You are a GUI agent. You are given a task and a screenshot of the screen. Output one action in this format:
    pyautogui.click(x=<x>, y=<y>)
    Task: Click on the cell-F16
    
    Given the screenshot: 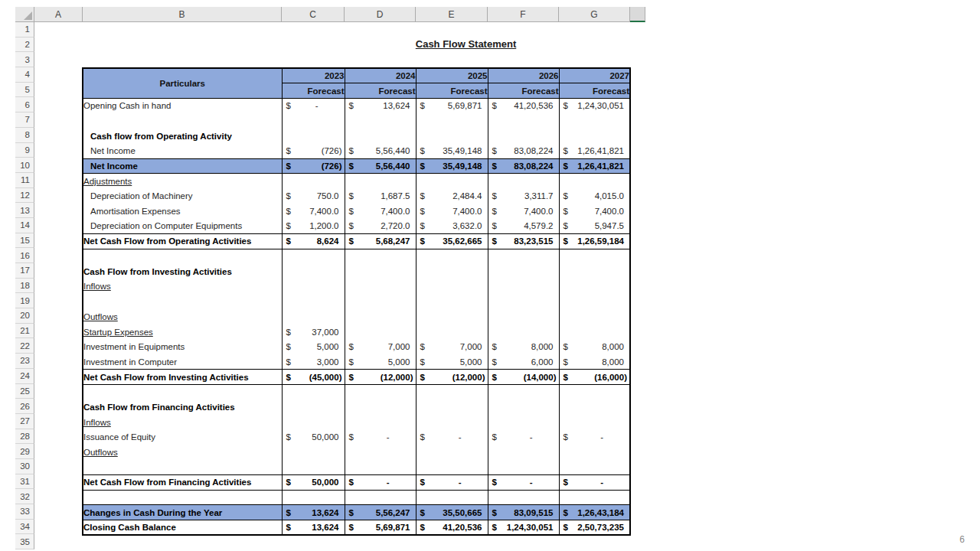 What is the action you would take?
    pyautogui.click(x=524, y=256)
    